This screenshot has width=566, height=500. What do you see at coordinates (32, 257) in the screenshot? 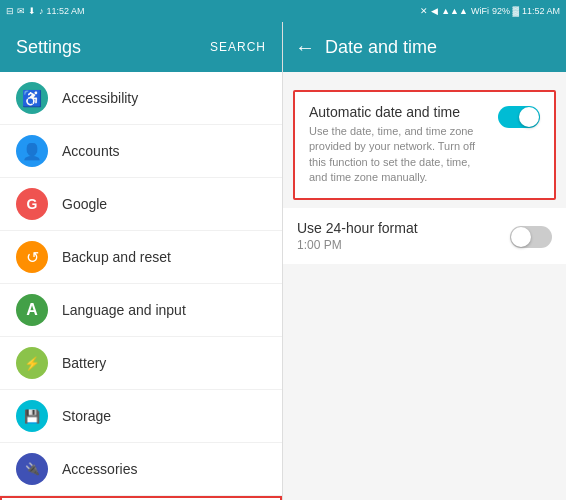
I see `backup-icon: ↺` at bounding box center [32, 257].